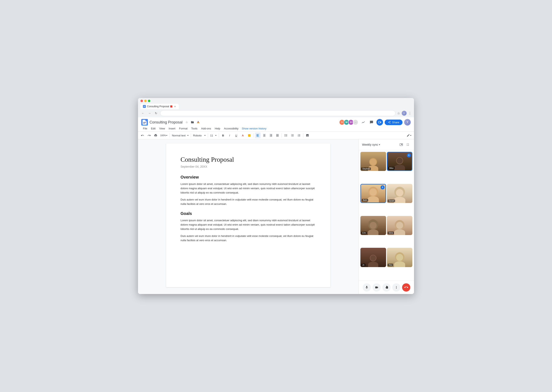  I want to click on menu-addons: Add-ons, so click(206, 128).